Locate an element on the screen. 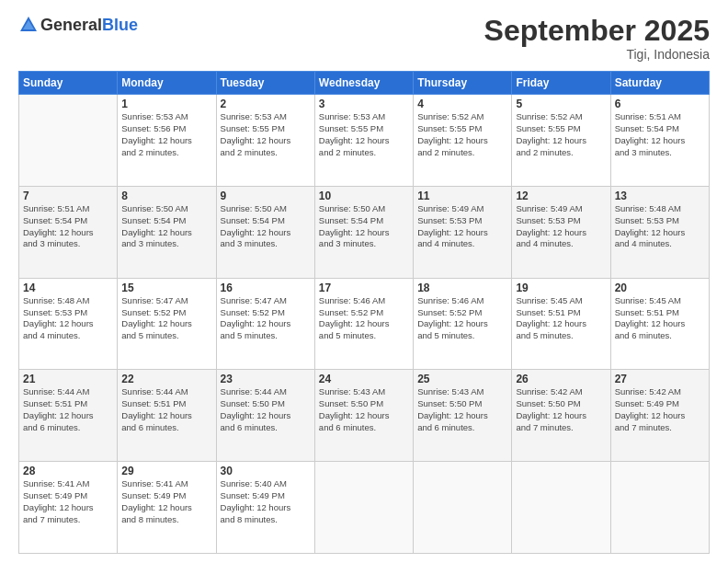 This screenshot has height=563, width=728. day-number: 12 is located at coordinates (561, 196).